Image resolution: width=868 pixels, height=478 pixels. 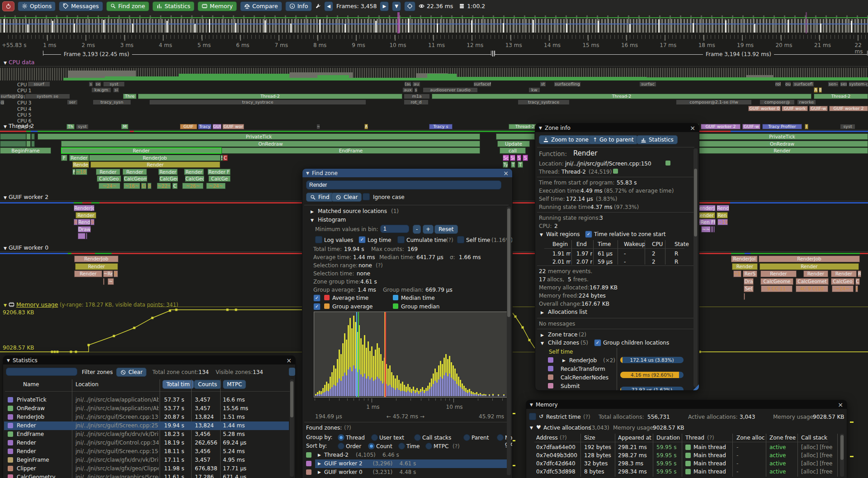 I want to click on self-time-checkbox, so click(x=461, y=240).